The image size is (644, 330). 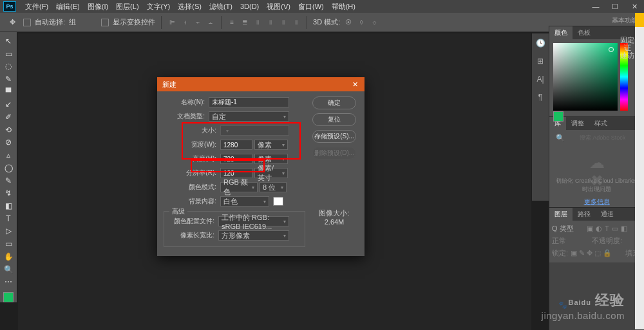 I want to click on character-icon: A|, so click(x=540, y=79).